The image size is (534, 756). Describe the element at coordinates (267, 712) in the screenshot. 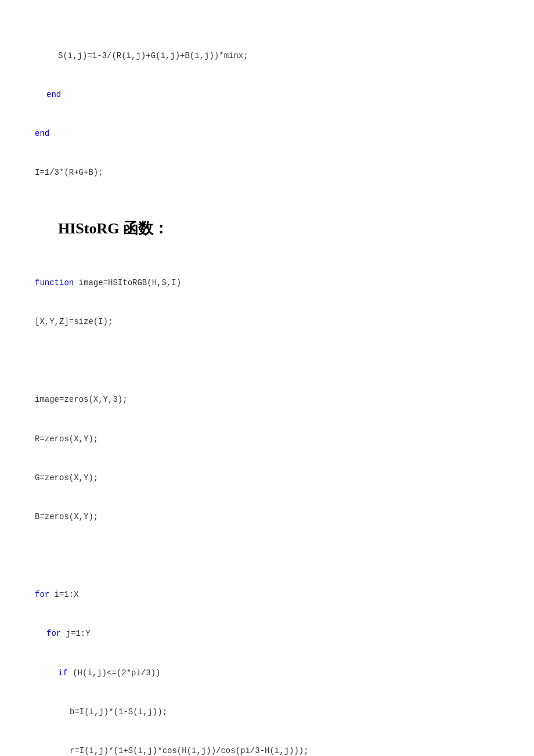

I see `code-line: b=I(i,j)*(1-S(i,j));` at that location.